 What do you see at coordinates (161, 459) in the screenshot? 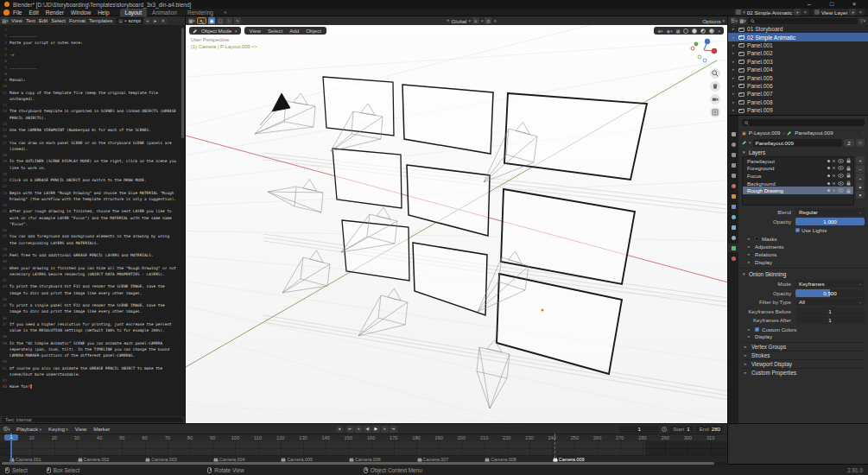
I see `camera-marker-camera.003: Camera.003` at bounding box center [161, 459].